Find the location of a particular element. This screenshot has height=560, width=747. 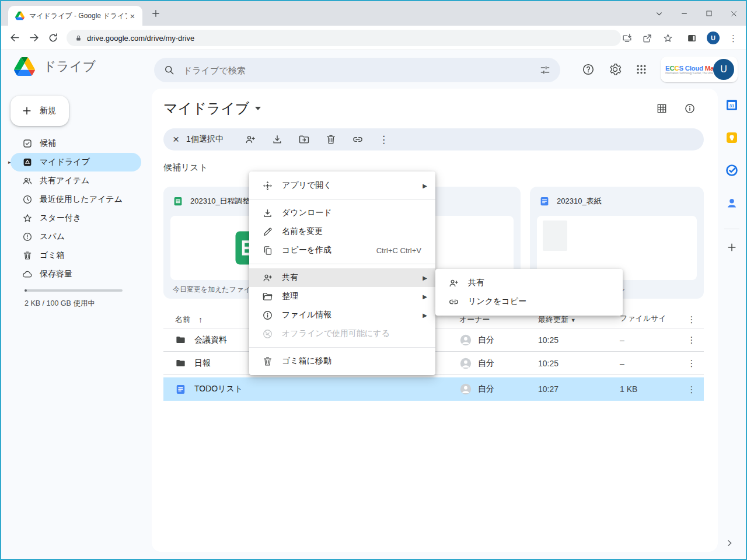

column-size: ファイルサイズ is located at coordinates (650, 320).